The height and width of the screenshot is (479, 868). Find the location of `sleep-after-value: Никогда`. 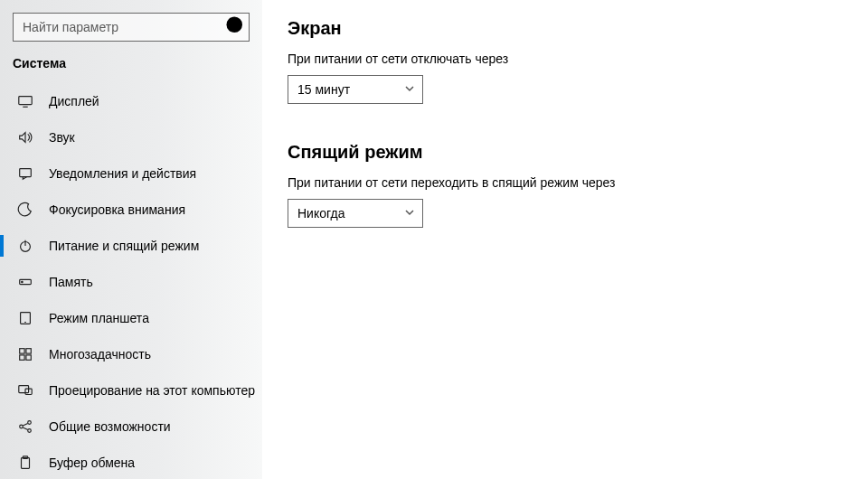

sleep-after-value: Никогда is located at coordinates (321, 213).